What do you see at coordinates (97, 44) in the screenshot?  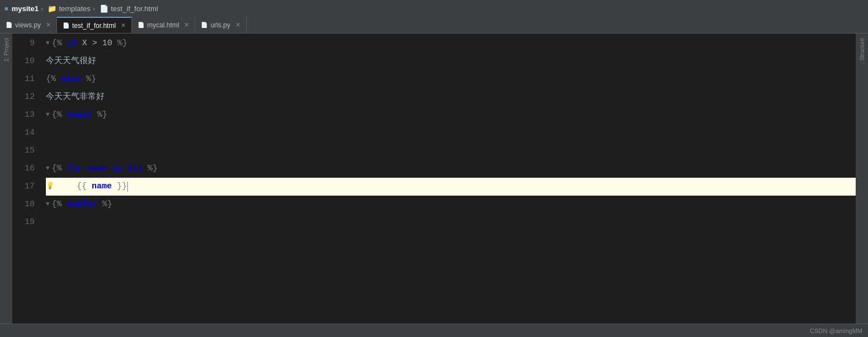 I see `space-9b: X > 10` at bounding box center [97, 44].